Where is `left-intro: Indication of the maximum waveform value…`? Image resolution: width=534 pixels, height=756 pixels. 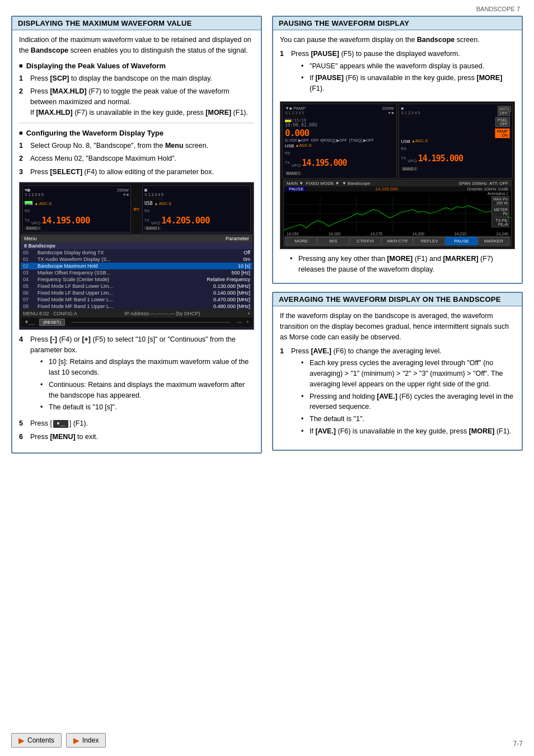
left-intro: Indication of the maximum waveform value… is located at coordinates (137, 45).